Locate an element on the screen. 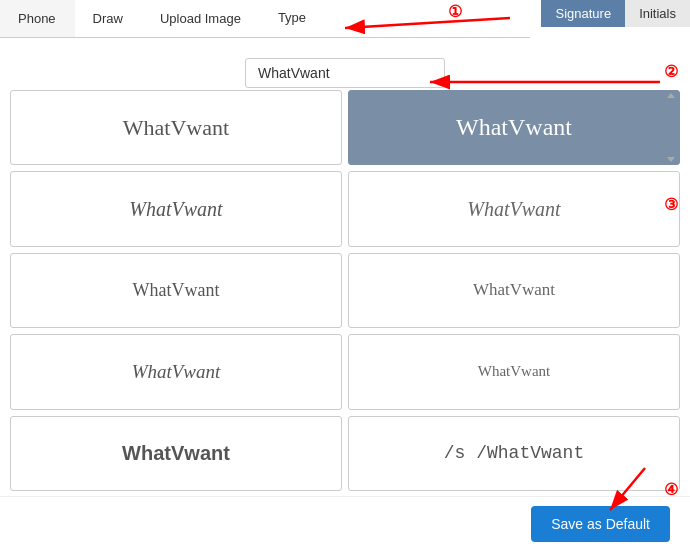 This screenshot has width=690, height=551. sig-option-7: WhatVwant is located at coordinates (514, 372).